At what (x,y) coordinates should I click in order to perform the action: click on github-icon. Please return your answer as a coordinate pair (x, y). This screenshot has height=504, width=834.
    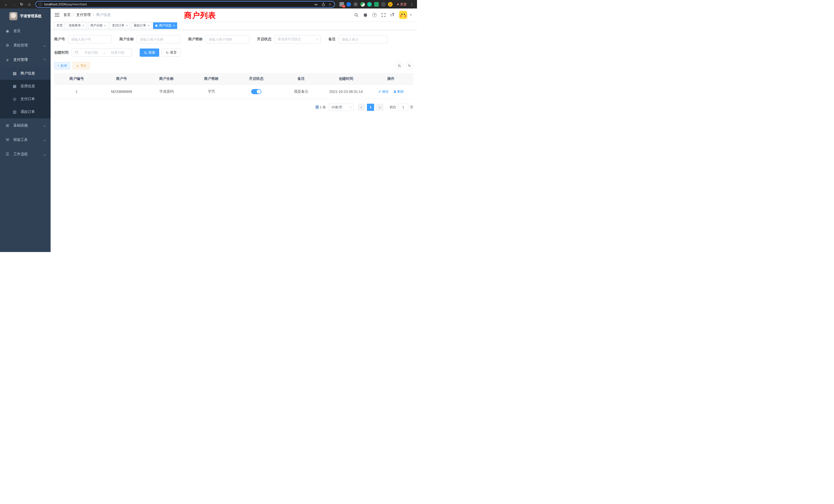
    Looking at the image, I should click on (366, 15).